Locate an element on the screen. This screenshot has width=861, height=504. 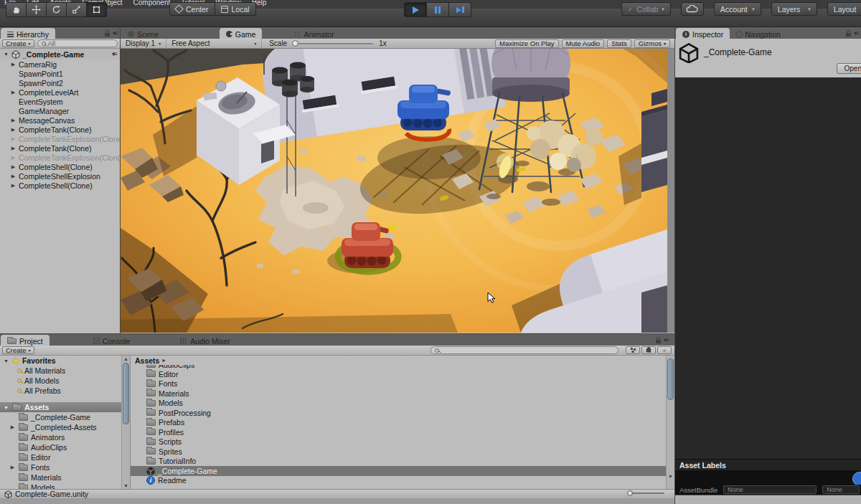
move-tool-button is located at coordinates (37, 10).